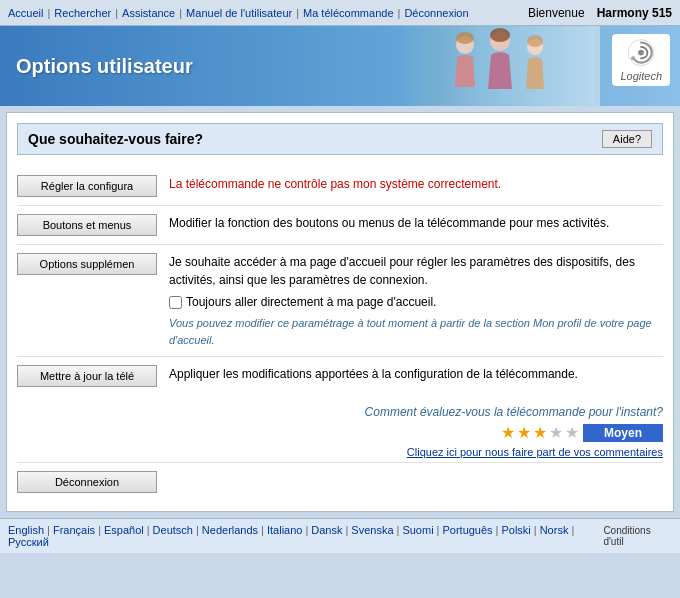 The image size is (680, 598). What do you see at coordinates (340, 376) in the screenshot?
I see `option-row-update: Mettre à jour la télé Appliquer les modi…` at bounding box center [340, 376].